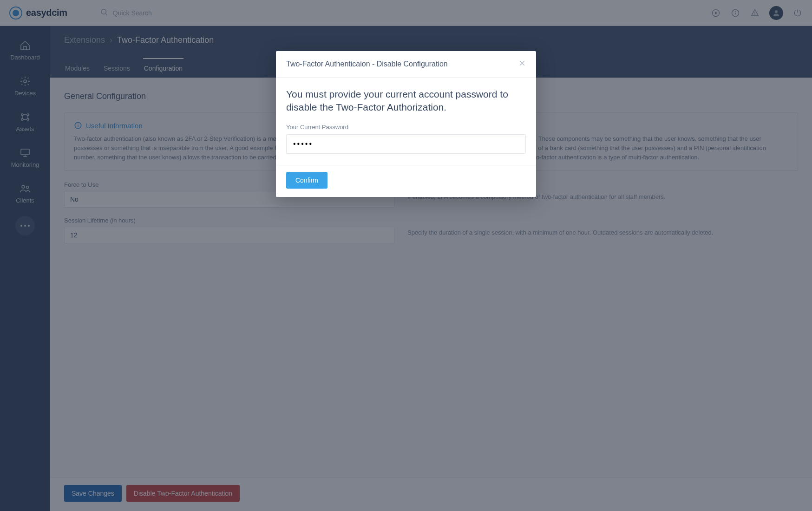 This screenshot has width=812, height=511. I want to click on modal-body: You must provide your current account pa…, so click(406, 121).